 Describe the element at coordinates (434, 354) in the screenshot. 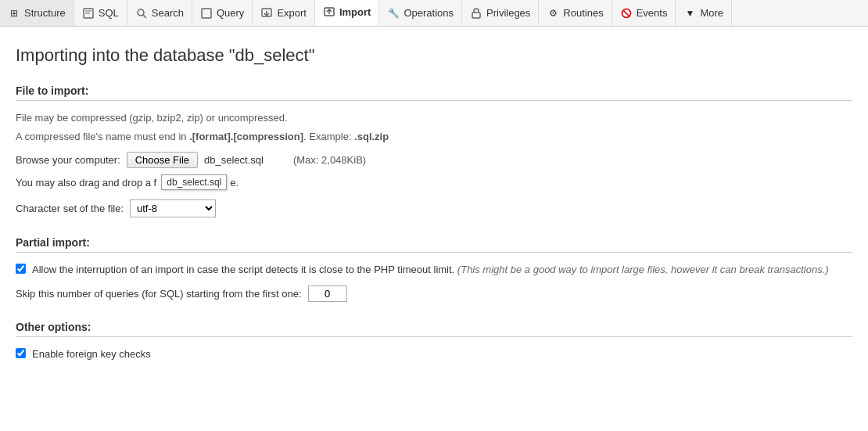

I see `foreign-key-row: Enable foreign key checks` at that location.